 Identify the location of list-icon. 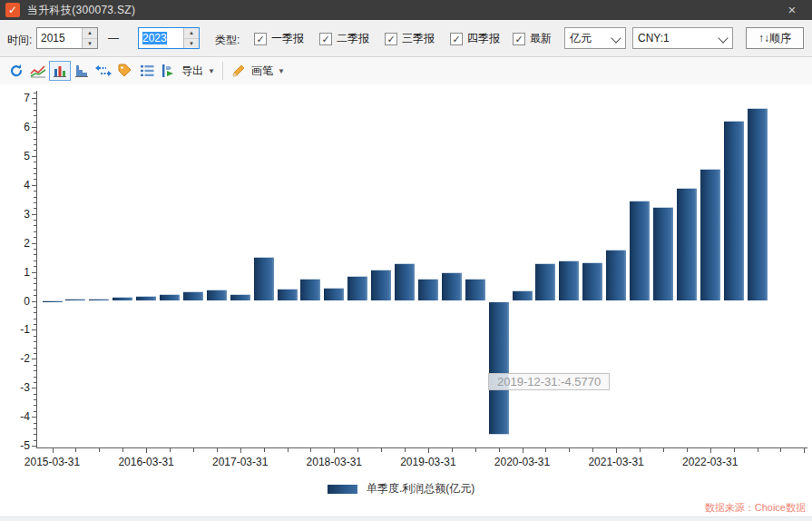
(147, 71).